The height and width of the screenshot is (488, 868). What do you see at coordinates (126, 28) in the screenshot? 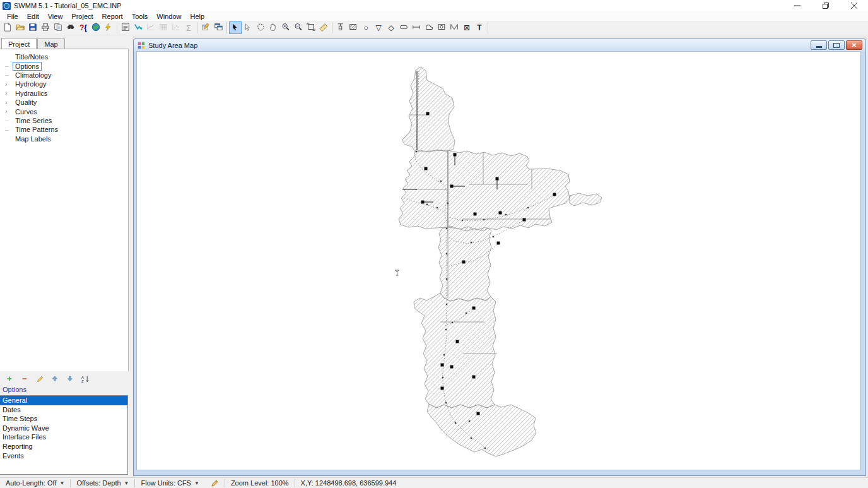
I see `status-report-button` at bounding box center [126, 28].